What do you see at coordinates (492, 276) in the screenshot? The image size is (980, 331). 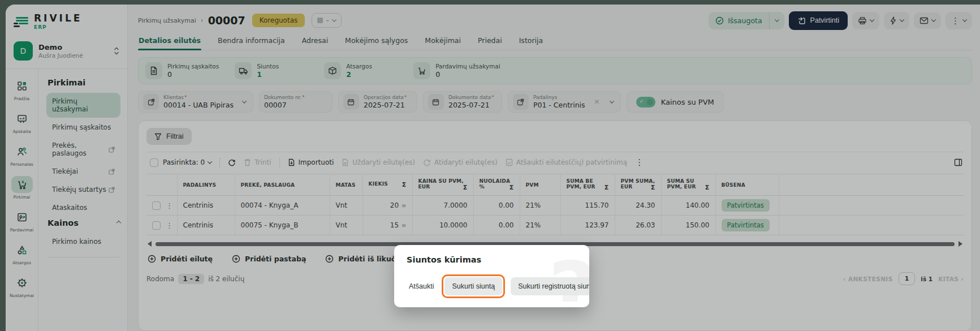 I see `shipment-create-modal: ? Siuntos kūrimas Atšaukti Sukurti siunt…` at bounding box center [492, 276].